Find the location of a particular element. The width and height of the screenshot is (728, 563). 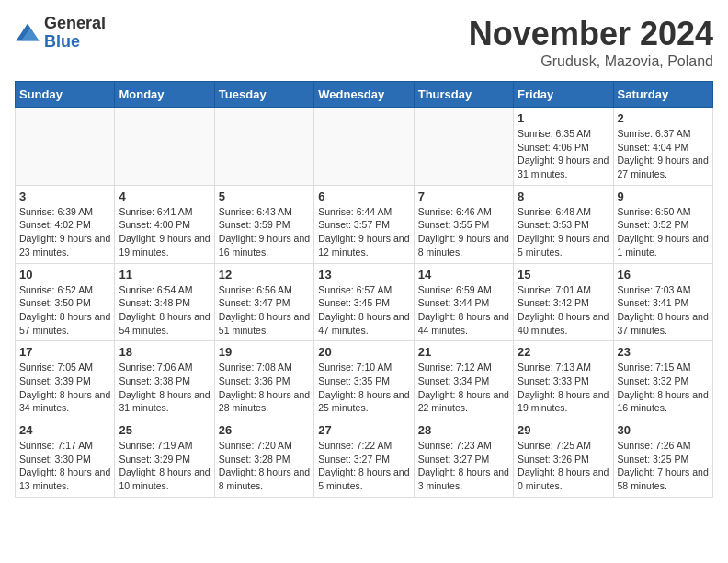

calendar-cell: 19Sunrise: 7:08 AM Sunset: 3:36 PM Dayli… is located at coordinates (264, 381).